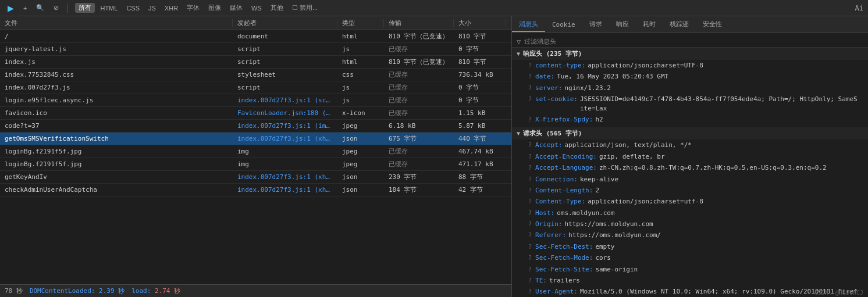  Describe the element at coordinates (256, 152) in the screenshot. I see `table-row: loginBg.f2191f5f.jpgimgjpeg已缓存467.74 kB` at that location.